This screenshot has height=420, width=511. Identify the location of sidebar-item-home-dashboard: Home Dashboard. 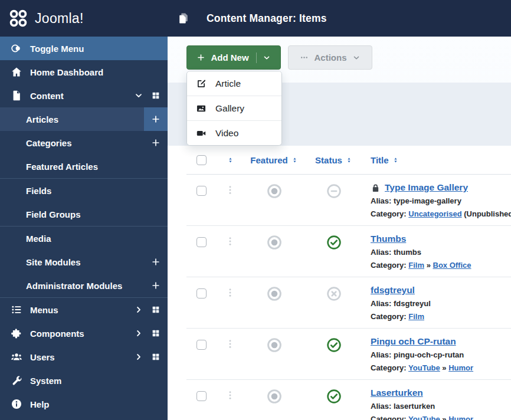
(84, 72).